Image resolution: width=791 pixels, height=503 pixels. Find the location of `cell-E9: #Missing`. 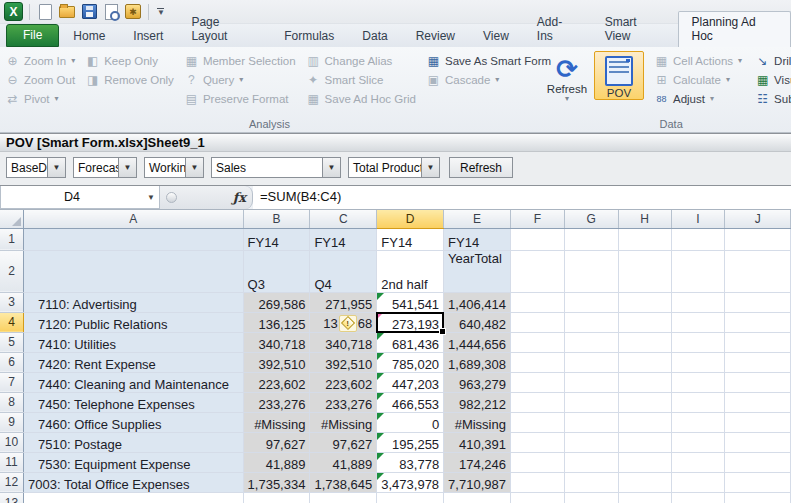

cell-E9: #Missing is located at coordinates (478, 422).